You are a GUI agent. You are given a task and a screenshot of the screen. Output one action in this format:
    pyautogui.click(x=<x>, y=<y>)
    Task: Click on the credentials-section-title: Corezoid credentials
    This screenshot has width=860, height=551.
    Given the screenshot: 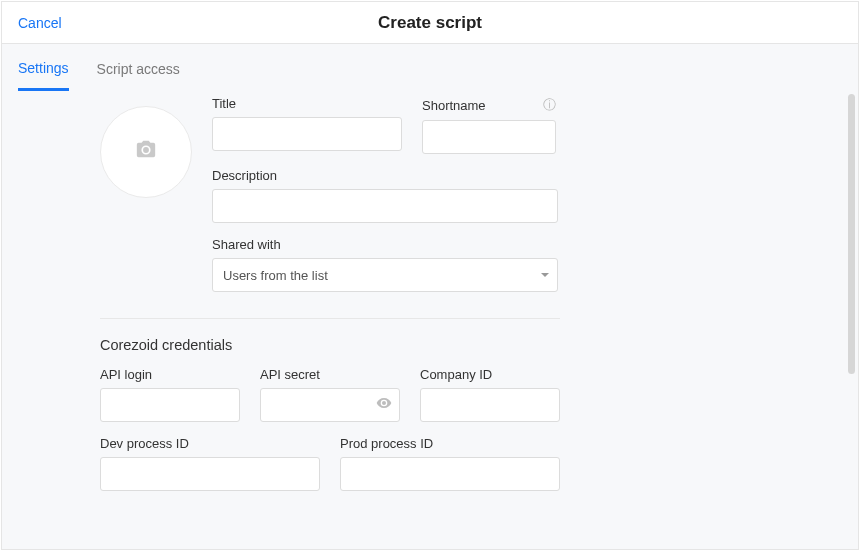 What is the action you would take?
    pyautogui.click(x=430, y=345)
    